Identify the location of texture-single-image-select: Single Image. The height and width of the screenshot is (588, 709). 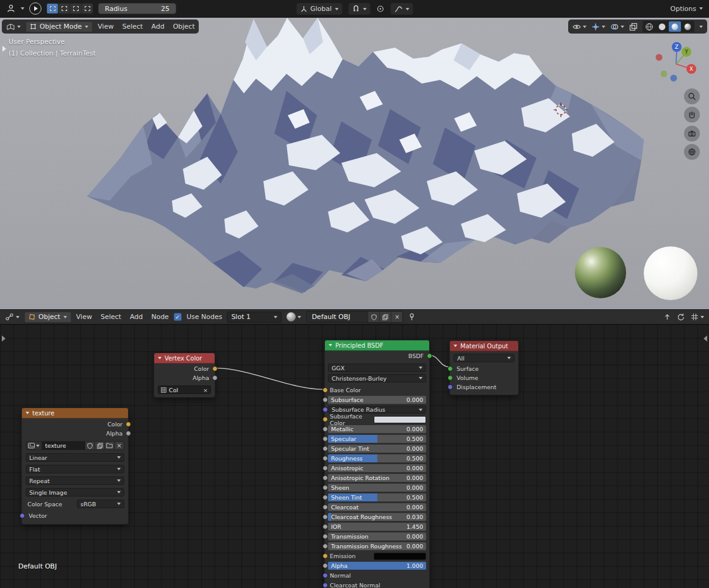
(75, 492).